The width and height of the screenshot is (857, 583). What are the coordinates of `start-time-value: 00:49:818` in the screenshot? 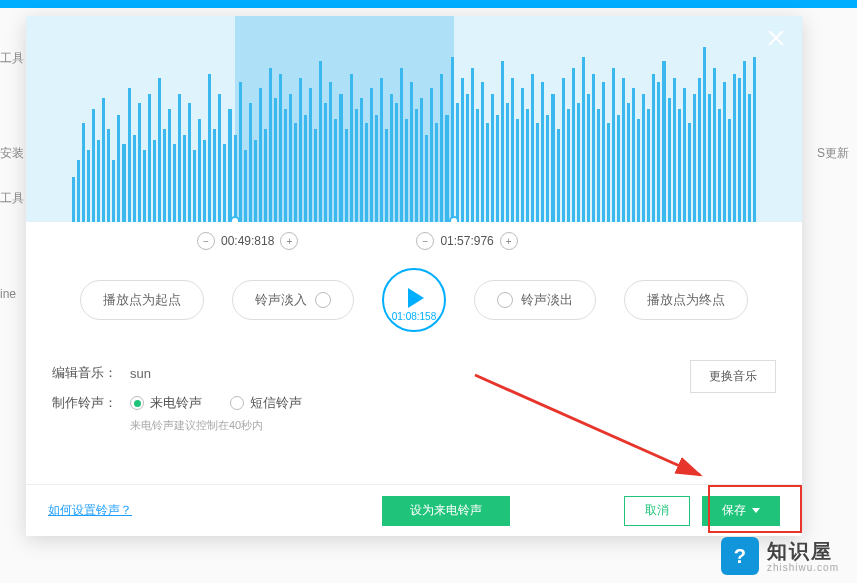 It's located at (248, 241).